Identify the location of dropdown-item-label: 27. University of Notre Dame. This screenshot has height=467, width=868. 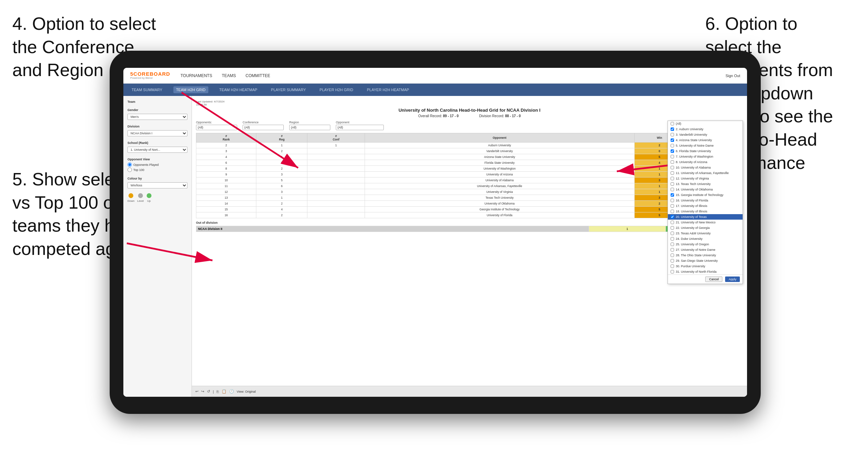
(696, 250).